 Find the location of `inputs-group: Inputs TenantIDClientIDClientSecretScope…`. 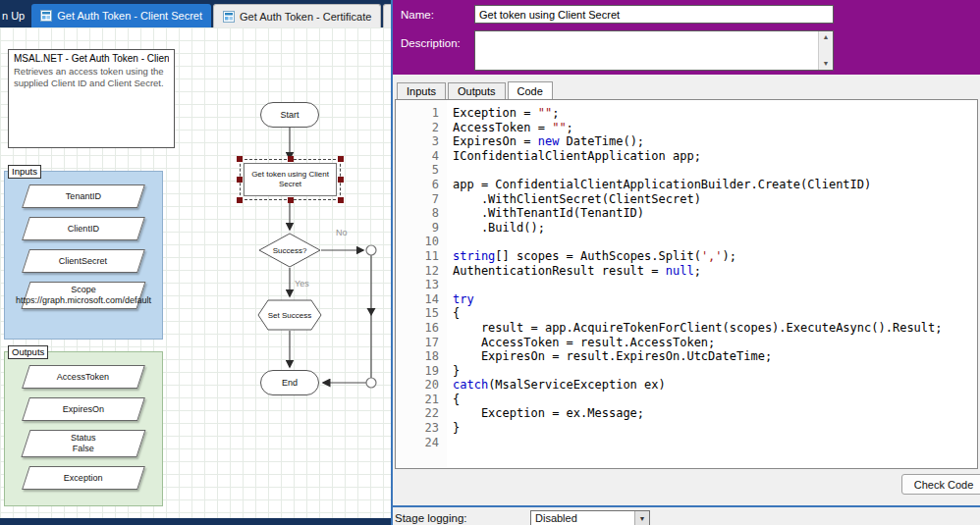

inputs-group: Inputs TenantIDClientIDClientSecretScope… is located at coordinates (83, 255).